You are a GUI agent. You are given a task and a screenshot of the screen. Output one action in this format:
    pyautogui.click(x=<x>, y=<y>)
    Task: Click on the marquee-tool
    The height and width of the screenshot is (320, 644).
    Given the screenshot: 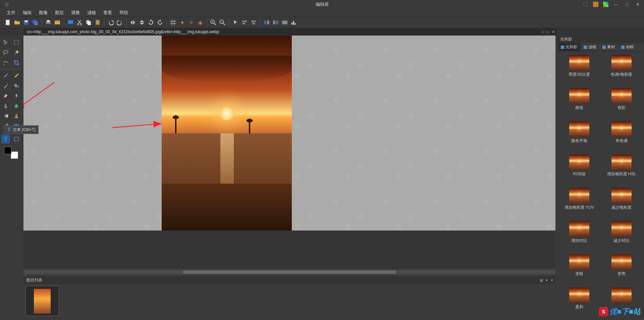 What is the action you would take?
    pyautogui.click(x=16, y=43)
    